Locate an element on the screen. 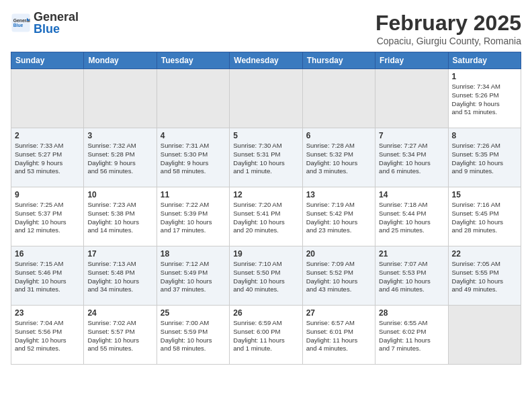 This screenshot has width=532, height=411. day-number: 21 is located at coordinates (411, 254).